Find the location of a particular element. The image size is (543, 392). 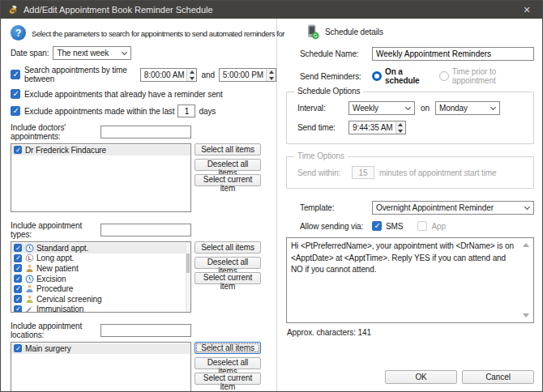

days-label: days is located at coordinates (207, 112).